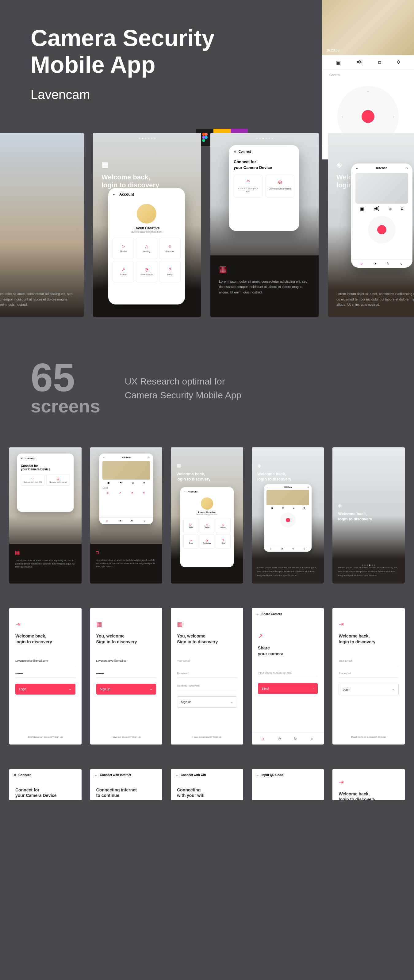  What do you see at coordinates (342, 116) in the screenshot?
I see `arrow-left-icon: ‹` at bounding box center [342, 116].